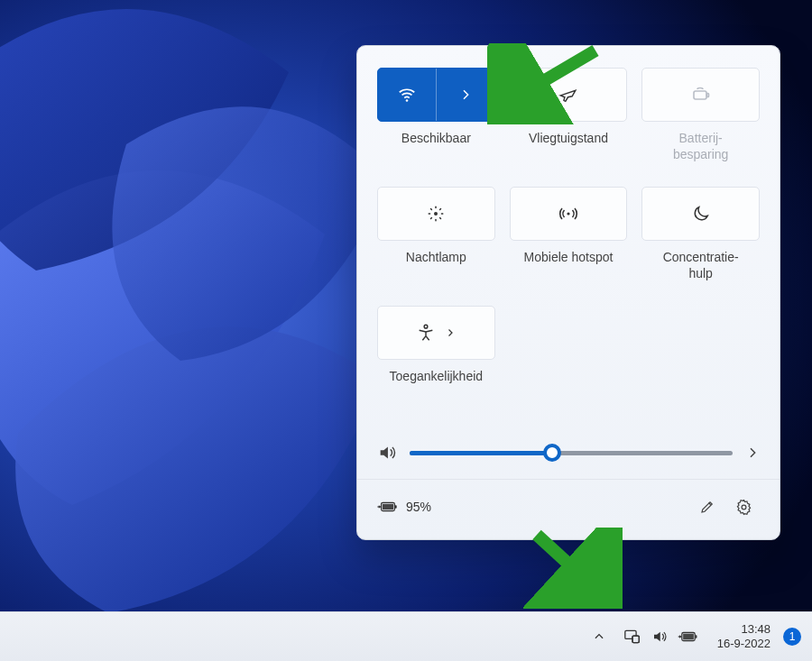 This screenshot has height=661, width=812. What do you see at coordinates (701, 214) in the screenshot?
I see `moon-icon` at bounding box center [701, 214].